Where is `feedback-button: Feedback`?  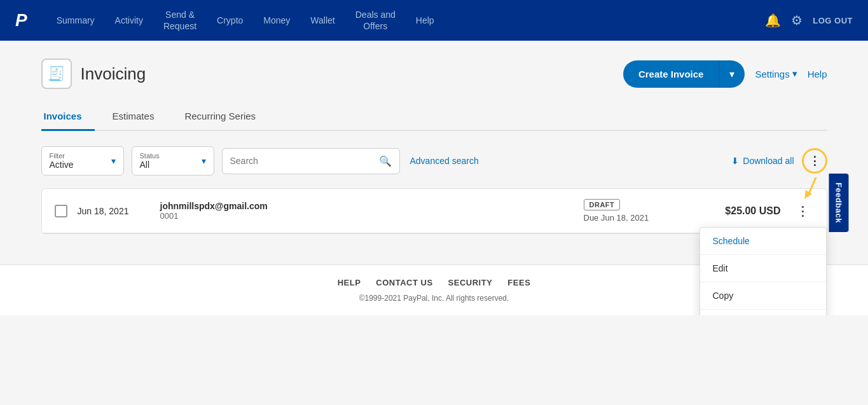 feedback-button: Feedback is located at coordinates (839, 203).